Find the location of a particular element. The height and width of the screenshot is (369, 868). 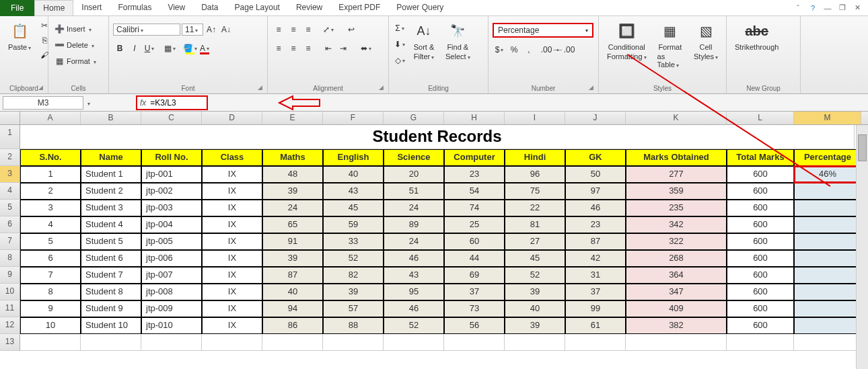

cell: 46 is located at coordinates (414, 258).